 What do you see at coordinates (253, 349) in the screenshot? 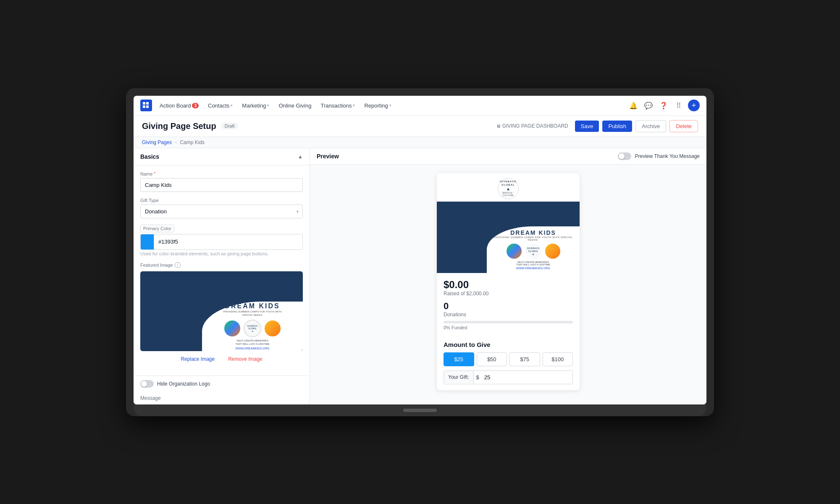
I see `dk-link-preview: WWW.DREAMKIDS.ORG` at bounding box center [253, 349].